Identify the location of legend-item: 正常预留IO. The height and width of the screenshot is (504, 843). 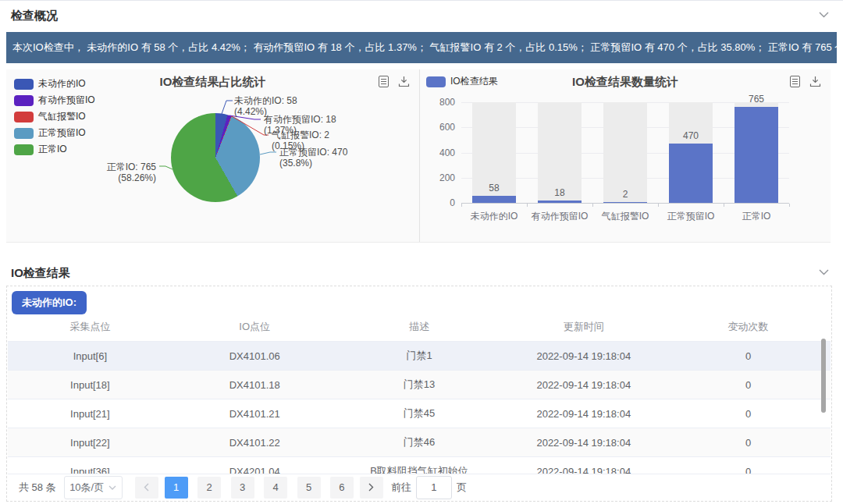
(55, 133).